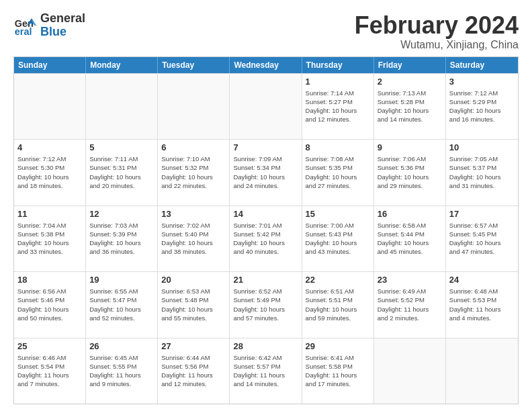 The width and height of the screenshot is (532, 411). What do you see at coordinates (437, 32) in the screenshot?
I see `title-block: February 2024 Wutamu, Xinjiang, China` at bounding box center [437, 32].